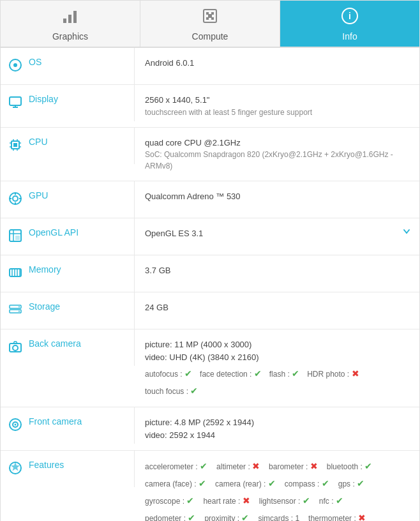 The height and width of the screenshot is (521, 420). I want to click on row-label-display: Display, so click(68, 103).